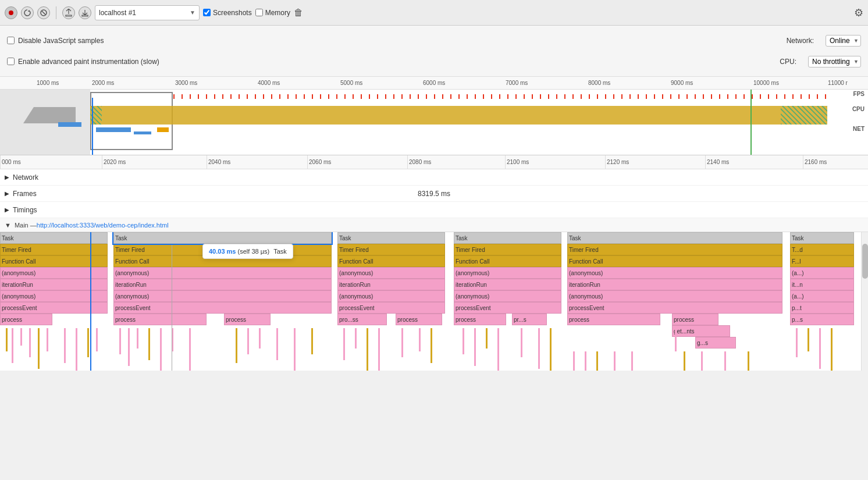  Describe the element at coordinates (298, 13) in the screenshot. I see `trash-icon: 🗑` at that location.